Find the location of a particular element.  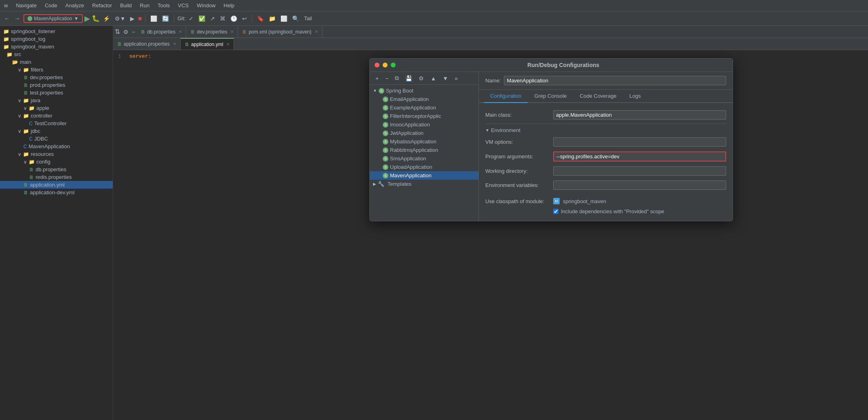

git-history: 🕐 is located at coordinates (234, 19).